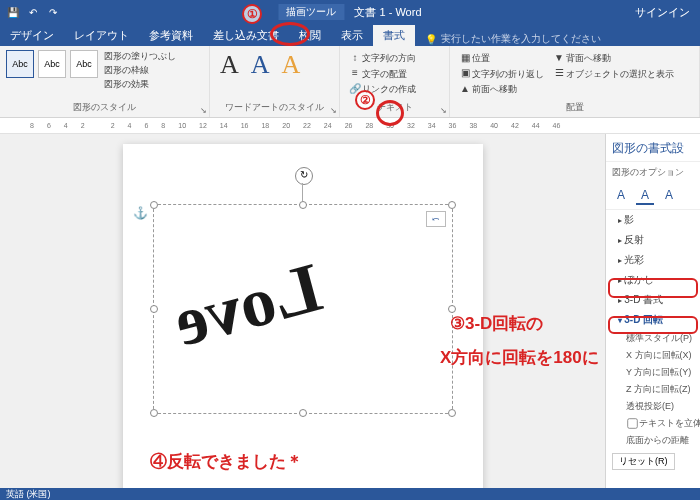 The width and height of the screenshot is (700, 500). I want to click on reset-button: リセット(R), so click(644, 462).